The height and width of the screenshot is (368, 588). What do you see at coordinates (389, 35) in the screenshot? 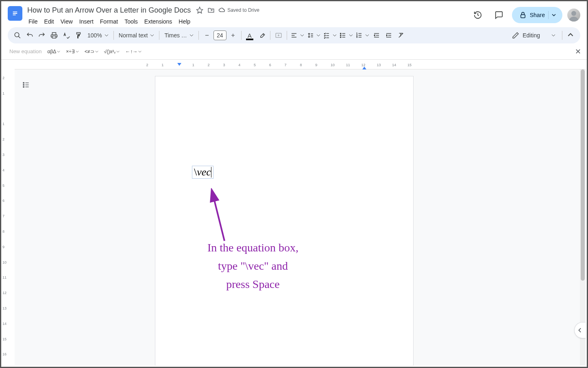
I see `indent-increase-icon` at bounding box center [389, 35].